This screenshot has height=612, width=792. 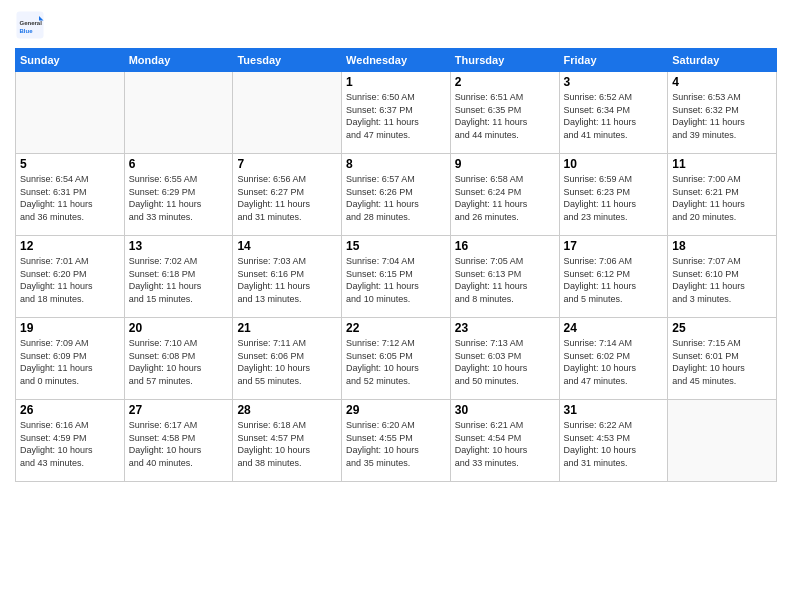 What do you see at coordinates (179, 410) in the screenshot?
I see `day-number: 27` at bounding box center [179, 410].